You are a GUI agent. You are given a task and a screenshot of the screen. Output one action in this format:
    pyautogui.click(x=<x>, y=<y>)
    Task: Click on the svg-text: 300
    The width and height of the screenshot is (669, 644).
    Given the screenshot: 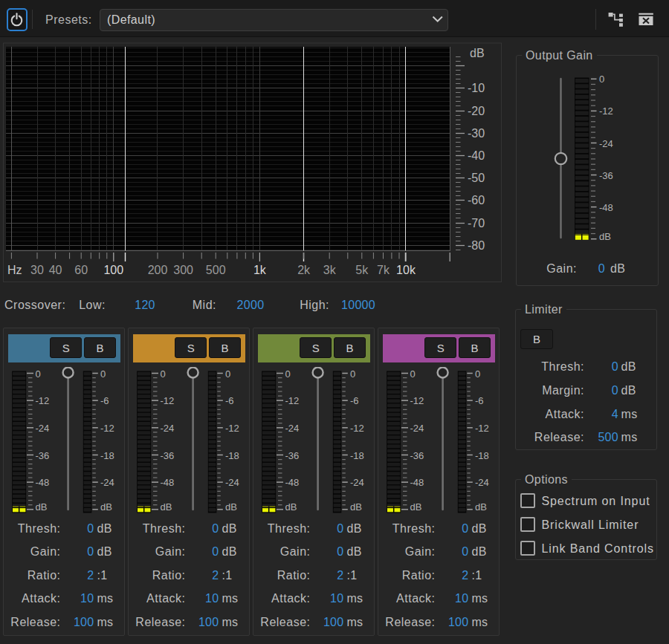 What is the action you would take?
    pyautogui.click(x=183, y=270)
    